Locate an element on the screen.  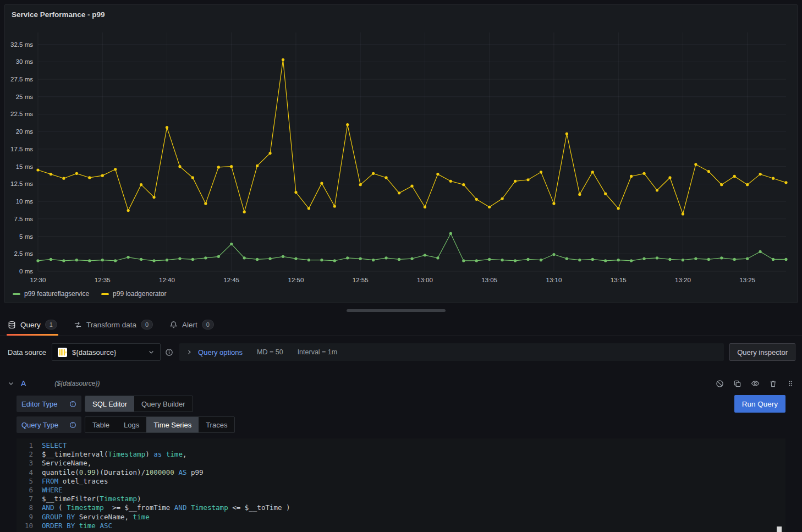
code-line: 3ServiceName, is located at coordinates (401, 463).